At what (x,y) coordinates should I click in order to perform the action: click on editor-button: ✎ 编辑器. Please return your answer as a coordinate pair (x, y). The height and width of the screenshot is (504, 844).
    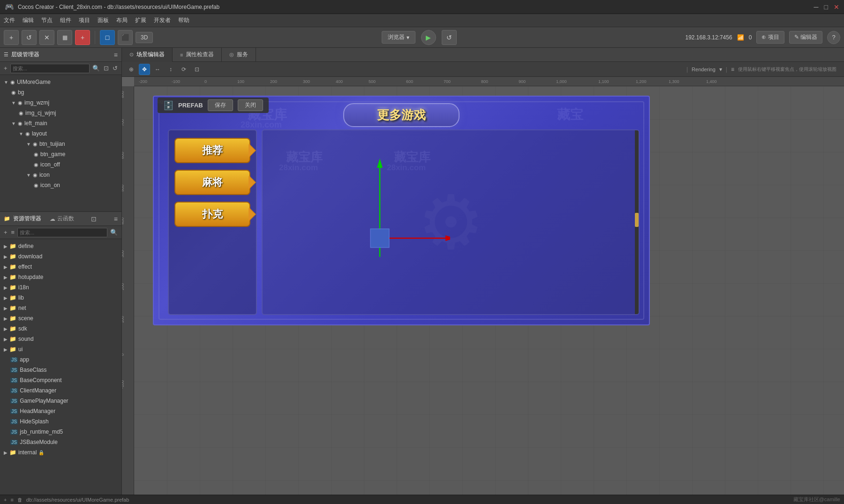
    Looking at the image, I should click on (806, 38).